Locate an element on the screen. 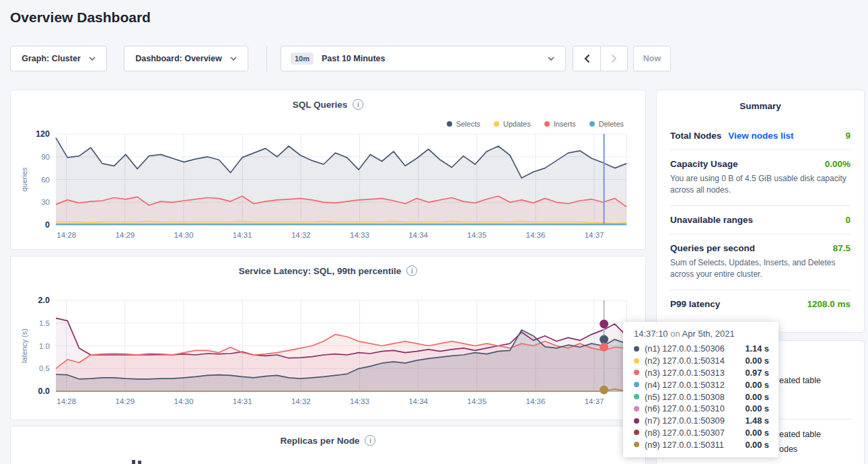 This screenshot has width=868, height=464. time-range-dropdown: 10m Past 10 Minutes is located at coordinates (423, 59).